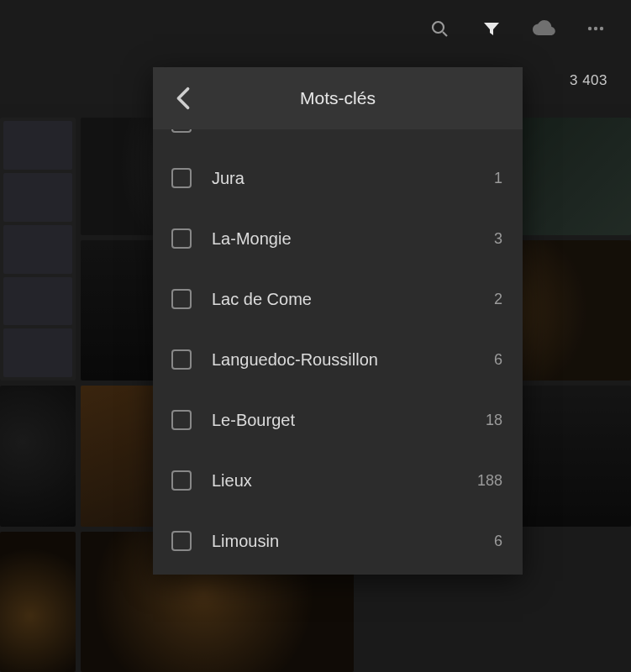 The width and height of the screenshot is (631, 672). What do you see at coordinates (338, 139) in the screenshot?
I see `list-item: Italie 91` at bounding box center [338, 139].